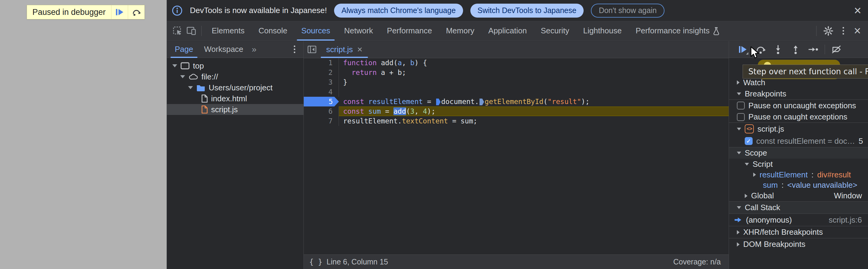 The height and width of the screenshot is (269, 868). What do you see at coordinates (799, 164) in the screenshot?
I see `scope-script-group: Script` at bounding box center [799, 164].